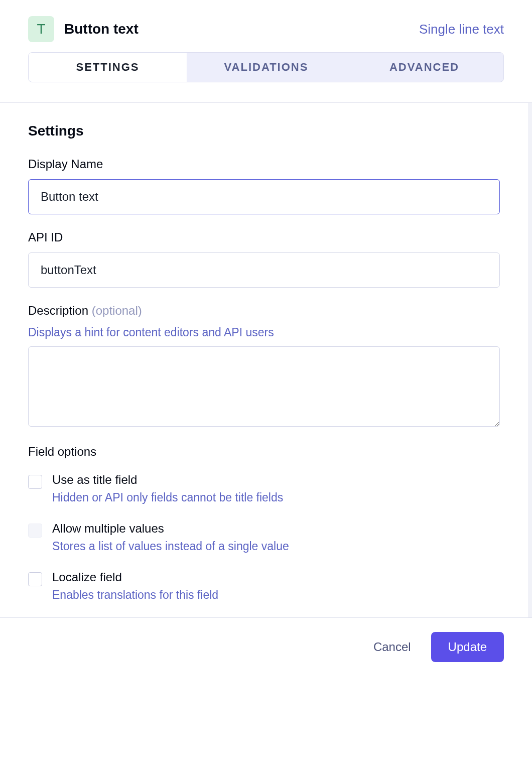 This screenshot has height=775, width=532. Describe the element at coordinates (392, 647) in the screenshot. I see `cancel-button: Cancel` at that location.